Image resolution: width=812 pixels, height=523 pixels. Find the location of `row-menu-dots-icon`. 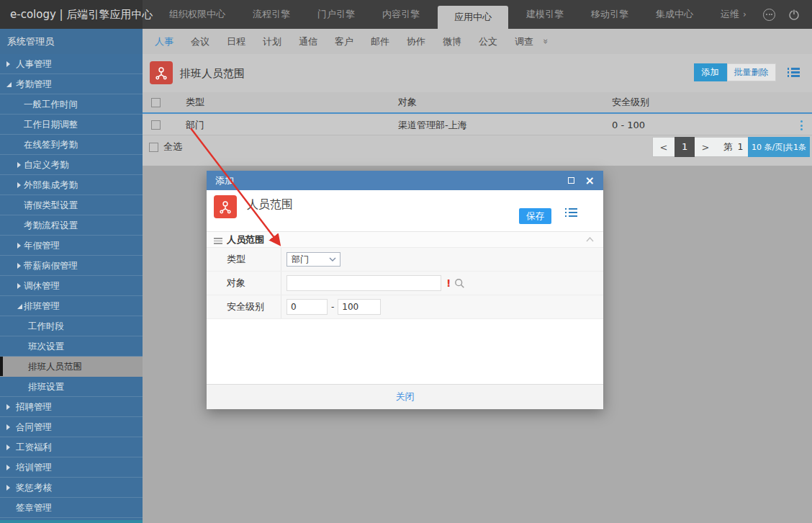

row-menu-dots-icon is located at coordinates (802, 125).